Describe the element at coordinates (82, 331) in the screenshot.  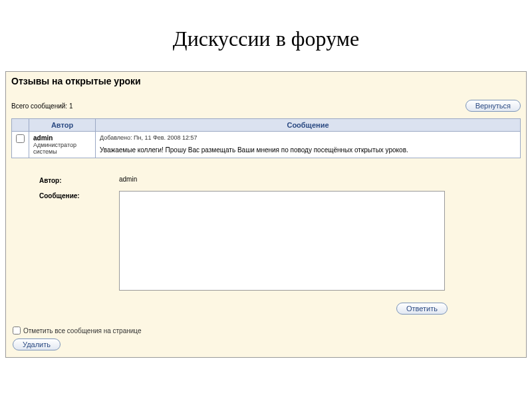
I see `mark-all-text: Отметить все сообщения на странице` at that location.